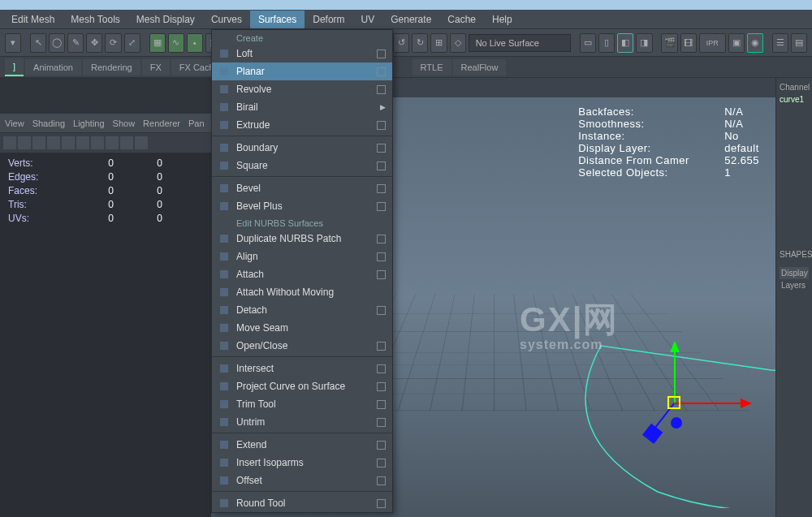 This screenshot has width=812, height=517. What do you see at coordinates (502, 19) in the screenshot?
I see `menu-help: Help` at bounding box center [502, 19].